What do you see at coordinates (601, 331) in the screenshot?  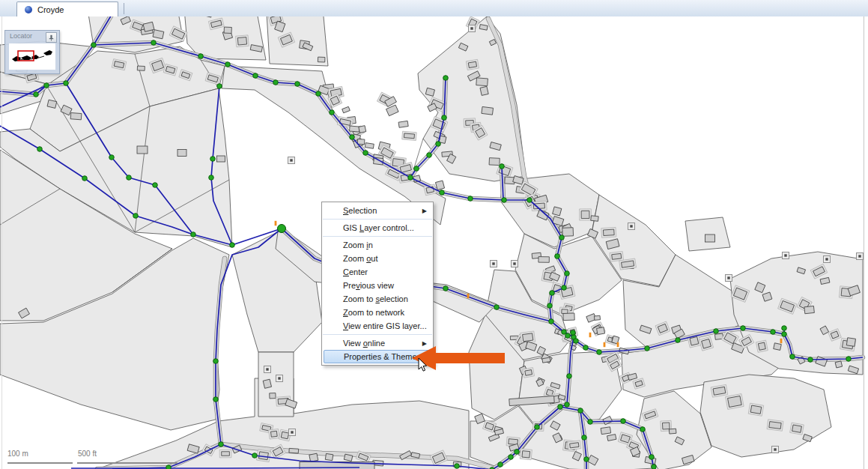 I see `building` at bounding box center [601, 331].